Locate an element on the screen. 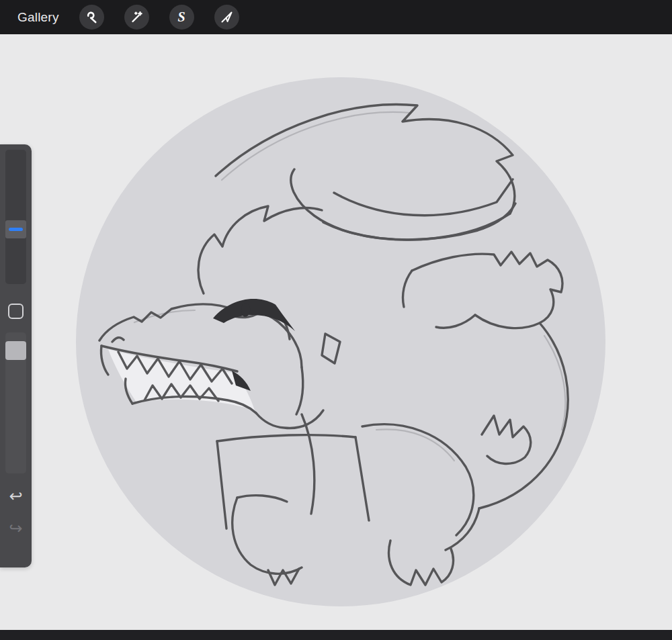  sidebar-controls: ↩ ↪ is located at coordinates (16, 356).